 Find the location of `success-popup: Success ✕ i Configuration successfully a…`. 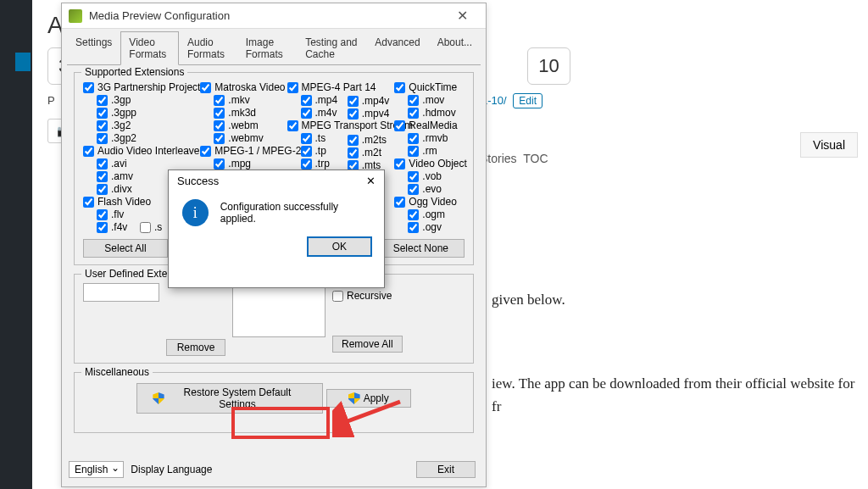

success-popup: Success ✕ i Configuration successfully a… is located at coordinates (276, 229).